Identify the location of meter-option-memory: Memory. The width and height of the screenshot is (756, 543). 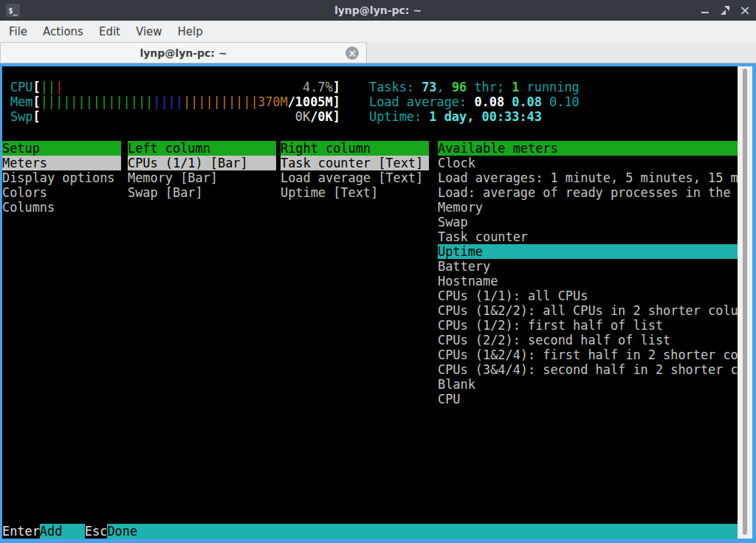
(588, 207).